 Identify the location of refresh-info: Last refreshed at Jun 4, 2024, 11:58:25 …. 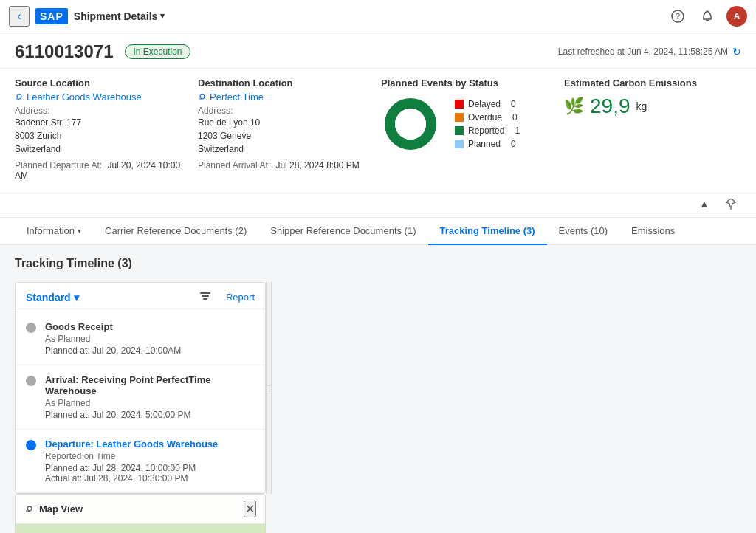
(650, 52).